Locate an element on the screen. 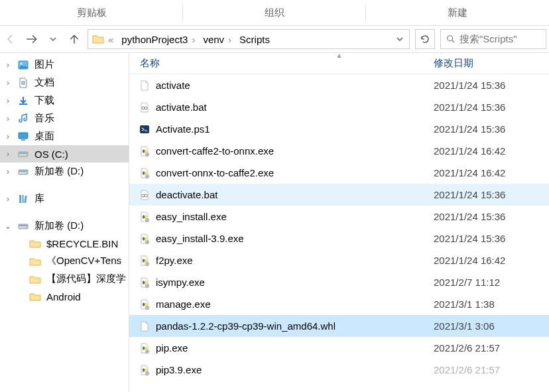 This screenshot has height=392, width=549. sidebar-item: ›OS (C:) is located at coordinates (64, 154).